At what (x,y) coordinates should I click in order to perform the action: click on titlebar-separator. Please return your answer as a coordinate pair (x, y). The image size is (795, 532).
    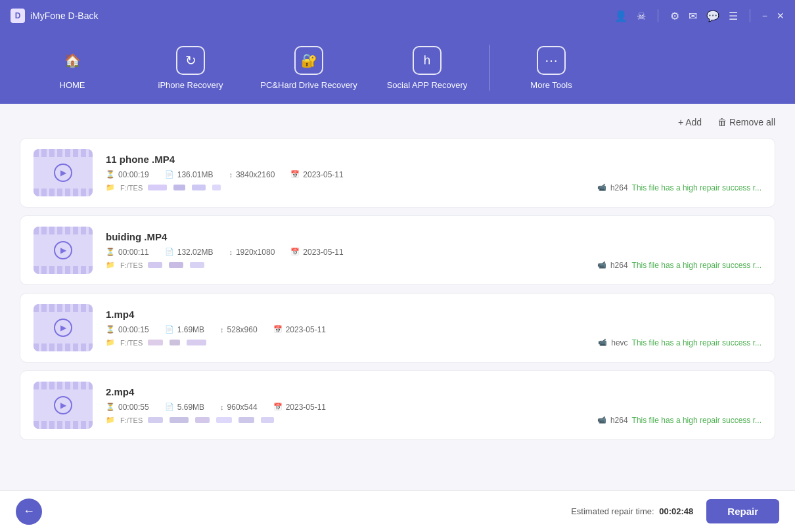
    Looking at the image, I should click on (658, 16).